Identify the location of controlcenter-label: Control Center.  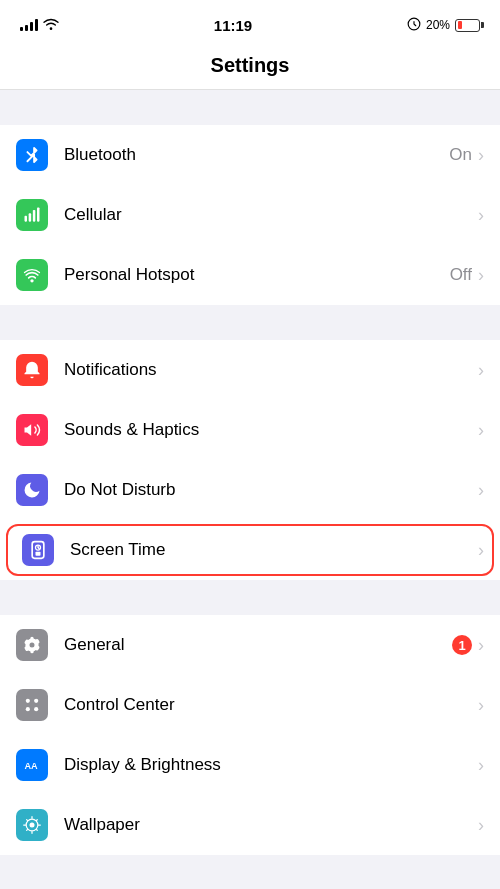
(271, 705).